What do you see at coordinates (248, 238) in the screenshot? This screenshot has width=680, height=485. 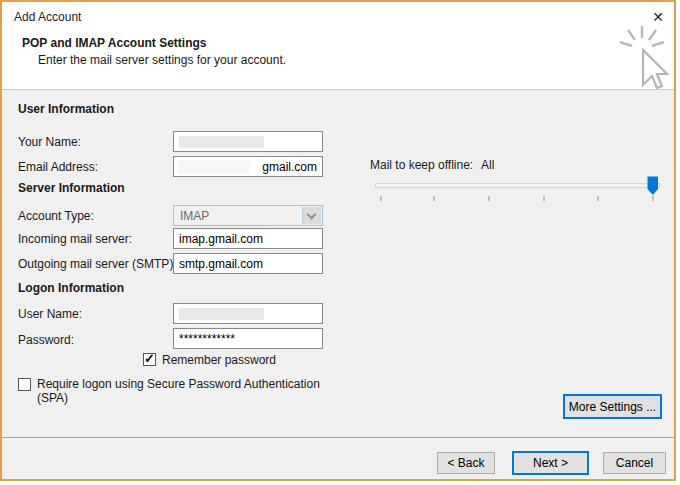 I see `incoming-server-input: imap.gmail.com` at bounding box center [248, 238].